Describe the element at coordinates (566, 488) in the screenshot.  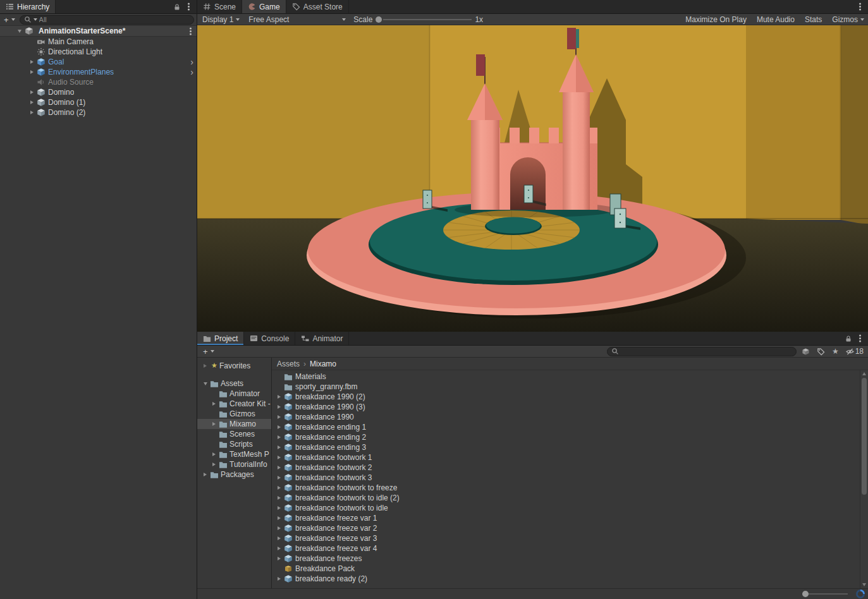
I see `asset-row: breakdance footwork to freeze` at that location.